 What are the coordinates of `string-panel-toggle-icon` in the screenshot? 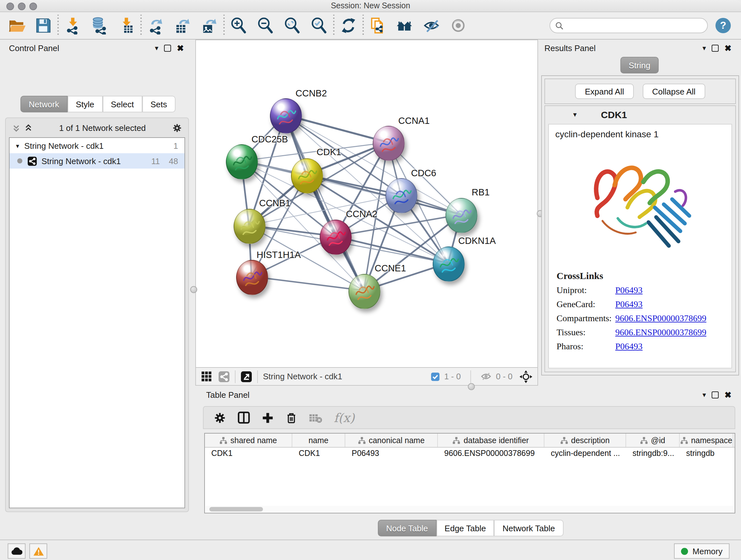 It's located at (224, 376).